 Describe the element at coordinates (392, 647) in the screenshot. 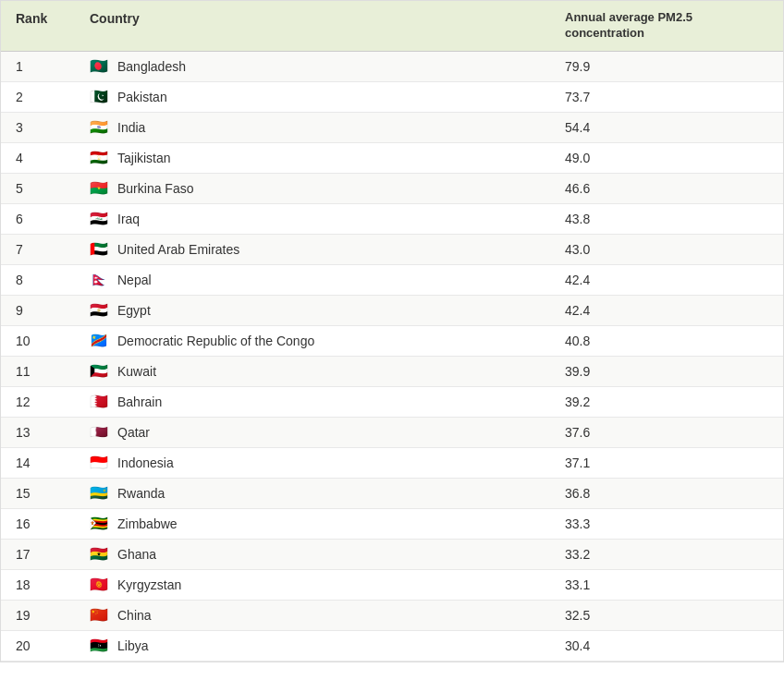

I see `table-row: 20🇱🇾Libya30.4` at that location.